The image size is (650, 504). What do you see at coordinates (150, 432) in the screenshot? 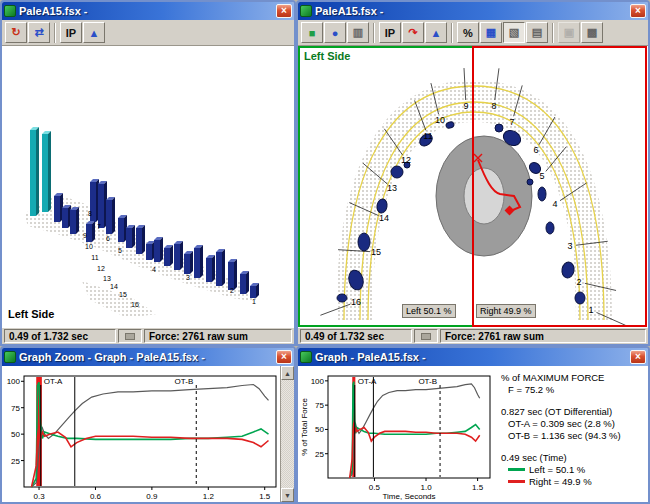
I see `plot-area` at bounding box center [150, 432].